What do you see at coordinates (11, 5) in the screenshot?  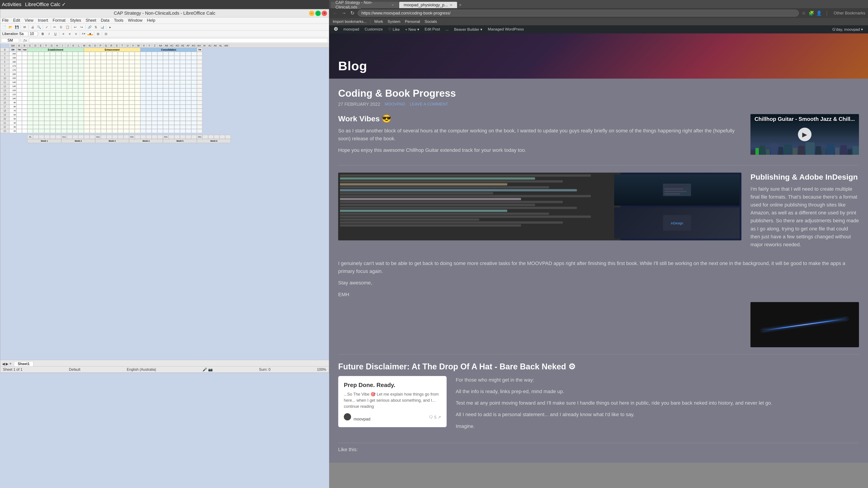 I see `activities-label: Activities` at bounding box center [11, 5].